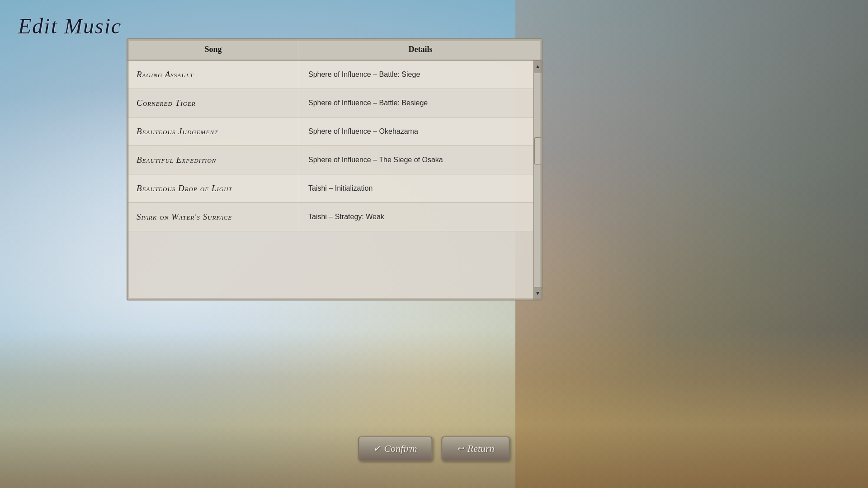  I want to click on column-header-details: Details, so click(420, 50).